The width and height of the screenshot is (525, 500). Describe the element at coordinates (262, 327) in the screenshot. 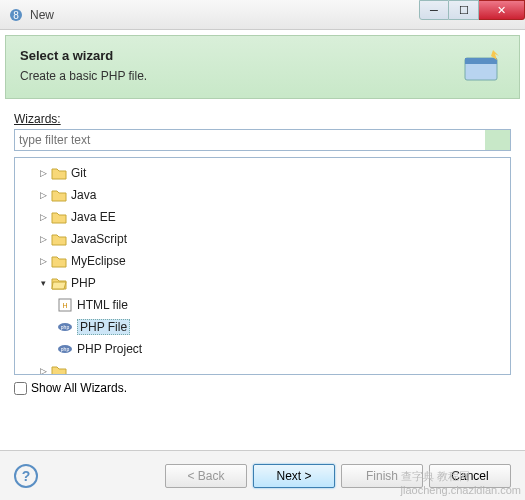

I see `tree-item-phpfile: phpPHP File` at that location.